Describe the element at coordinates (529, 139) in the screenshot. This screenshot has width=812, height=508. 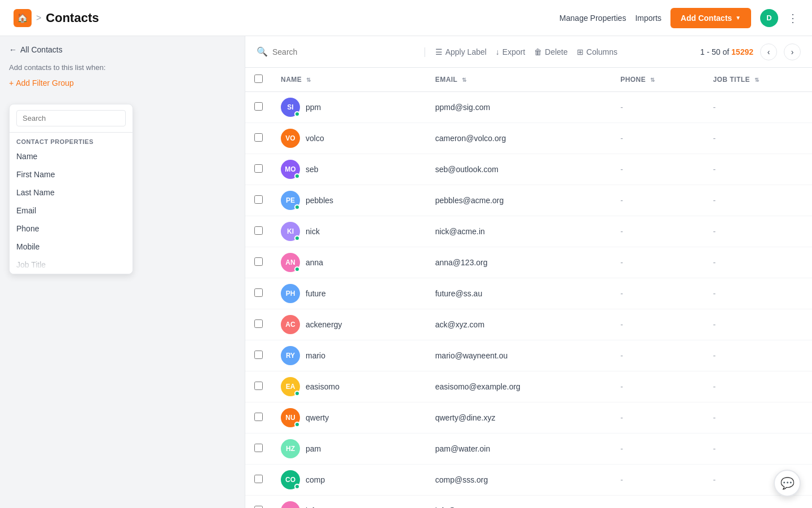
I see `table-row: VO volco cameron@volco.org - -` at that location.